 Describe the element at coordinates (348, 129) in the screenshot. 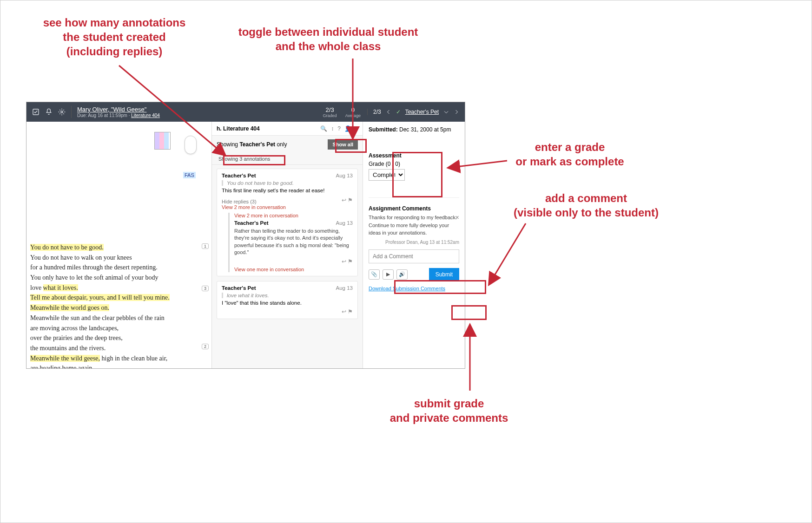

I see `user-icon: 👤` at that location.